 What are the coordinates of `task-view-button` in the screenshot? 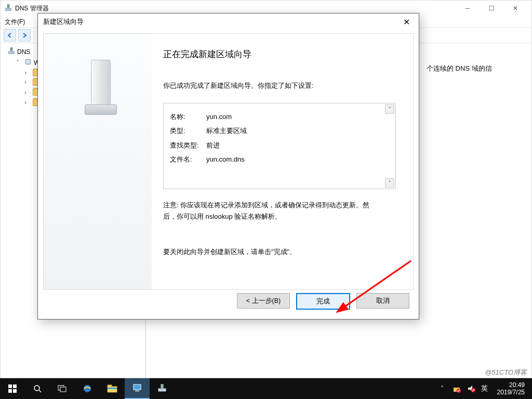 It's located at (62, 389).